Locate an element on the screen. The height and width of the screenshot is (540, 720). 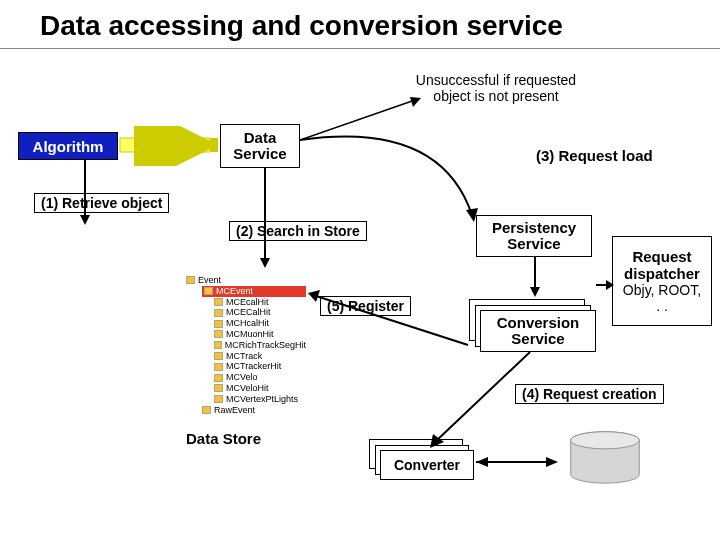
divider is located at coordinates (360, 48).